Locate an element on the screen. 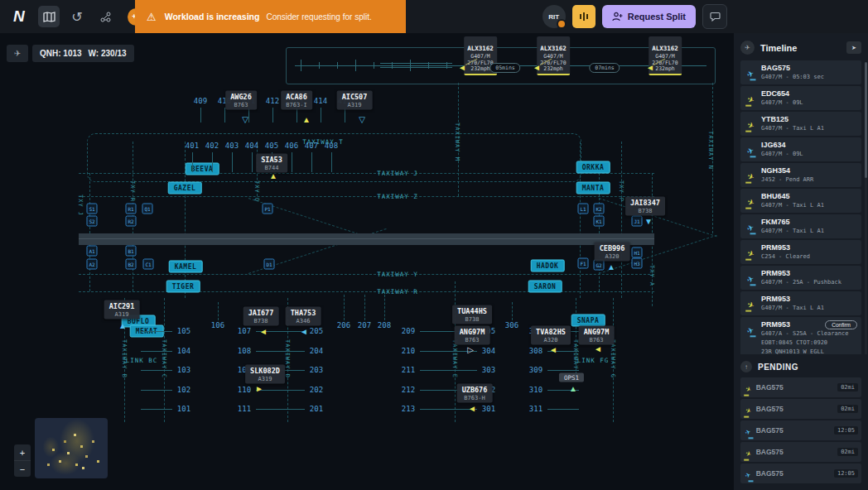  timeline-entry-prm953: ✈PRM953G407/M - 25A - Pushback is located at coordinates (801, 278).